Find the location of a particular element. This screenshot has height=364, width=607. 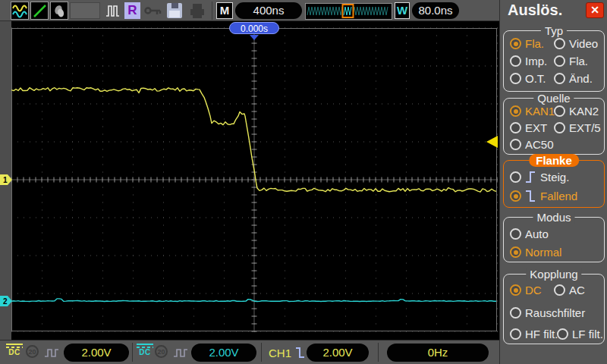

option-ext5: EXT/5 is located at coordinates (577, 127).